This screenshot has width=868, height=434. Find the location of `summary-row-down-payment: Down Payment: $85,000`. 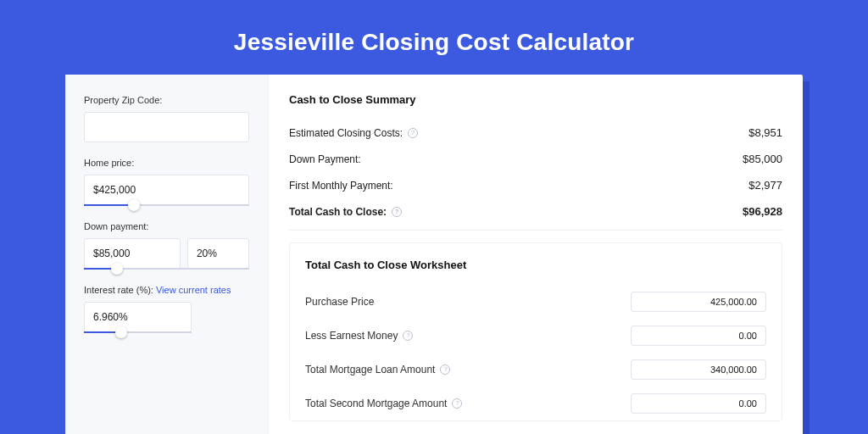

summary-row-down-payment: Down Payment: $85,000 is located at coordinates (536, 159).